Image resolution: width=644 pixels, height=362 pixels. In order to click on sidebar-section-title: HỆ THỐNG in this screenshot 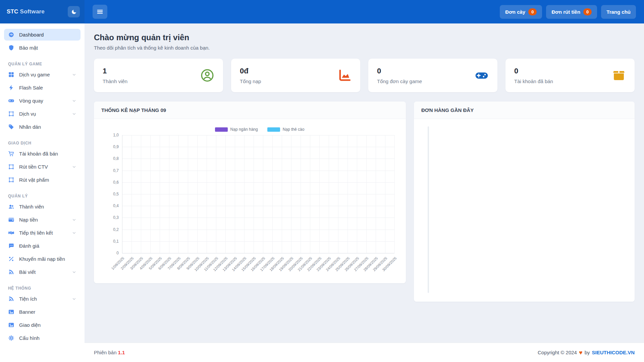, I will do `click(42, 288)`.